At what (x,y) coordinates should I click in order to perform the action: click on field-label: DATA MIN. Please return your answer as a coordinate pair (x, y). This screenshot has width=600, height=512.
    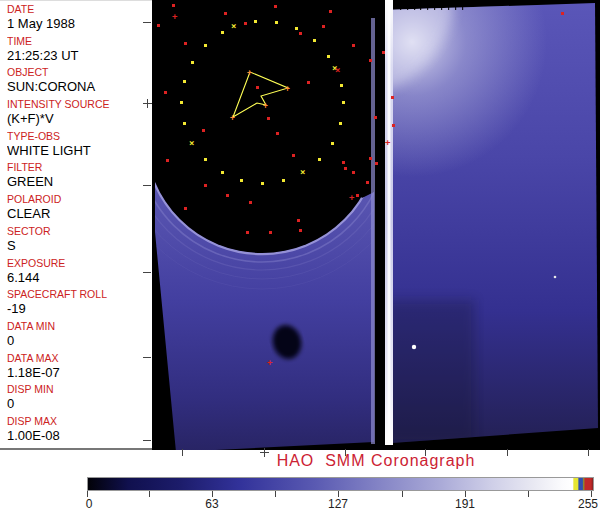
    Looking at the image, I should click on (82, 326).